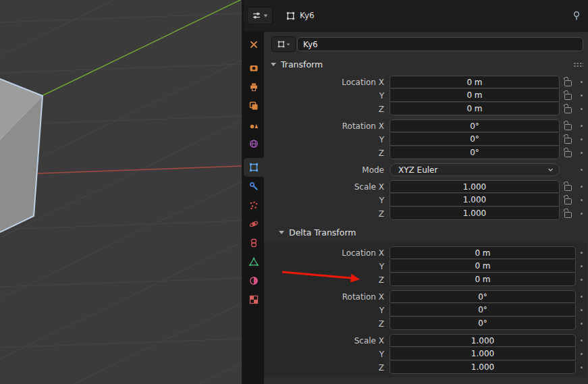 This screenshot has width=588, height=384. I want to click on pin-icon, so click(577, 16).